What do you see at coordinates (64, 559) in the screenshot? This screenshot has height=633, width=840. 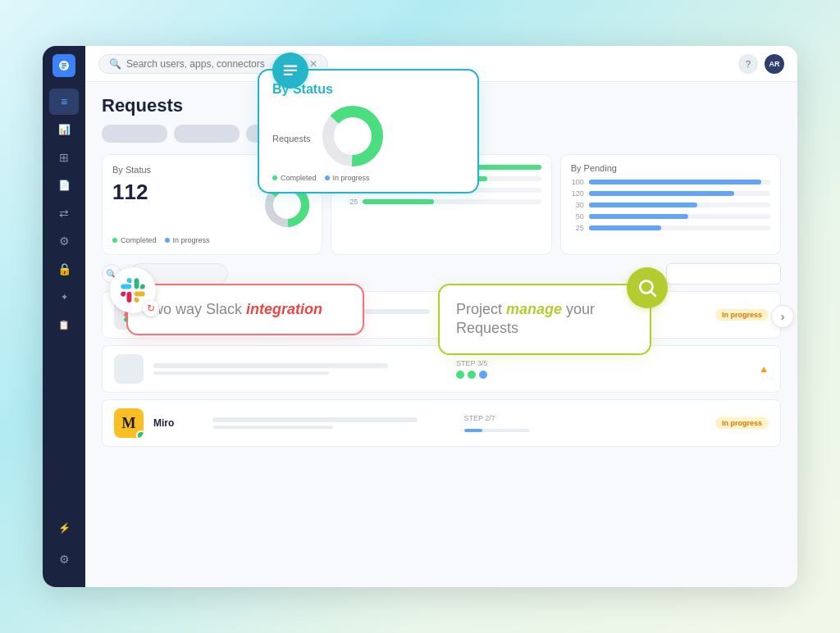 I see `settings-icon: ⚙` at bounding box center [64, 559].